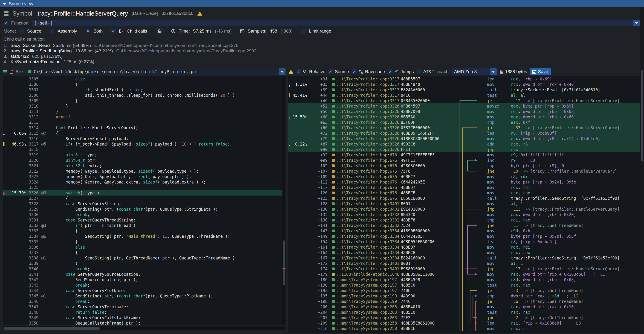 The height and width of the screenshot is (334, 644). What do you see at coordinates (642, 170) in the screenshot?
I see `window-vscrollbar` at bounding box center [642, 170].